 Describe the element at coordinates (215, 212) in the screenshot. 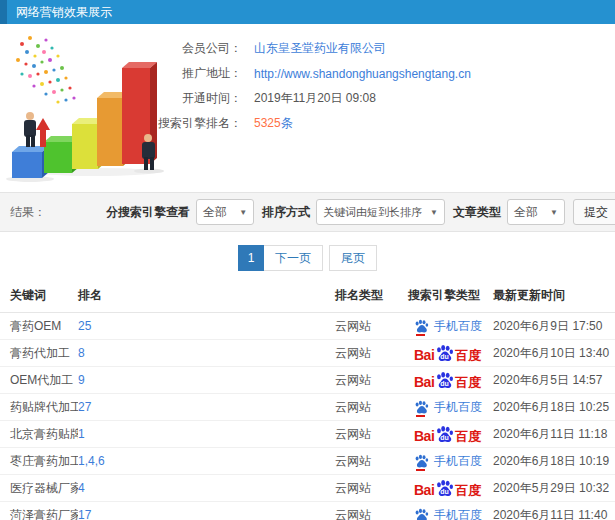

I see `engine-view-selected: 全部` at that location.